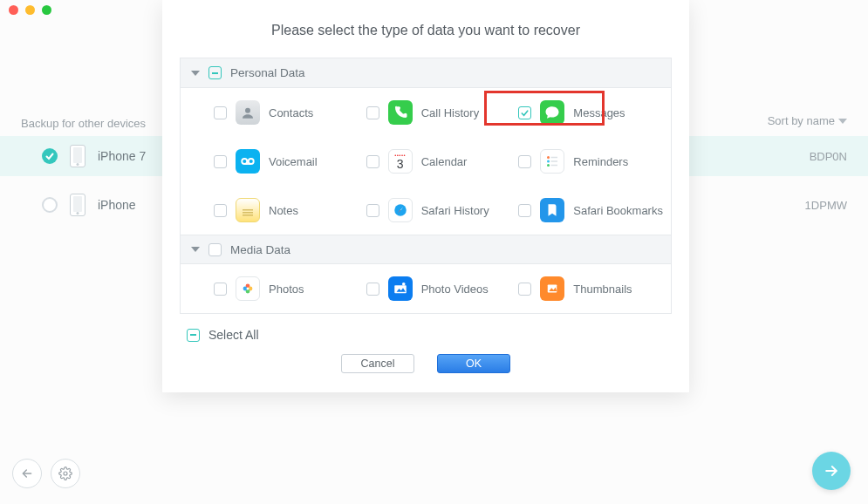 This screenshot has width=868, height=504. I want to click on group-header-personal: Personal Data, so click(426, 73).